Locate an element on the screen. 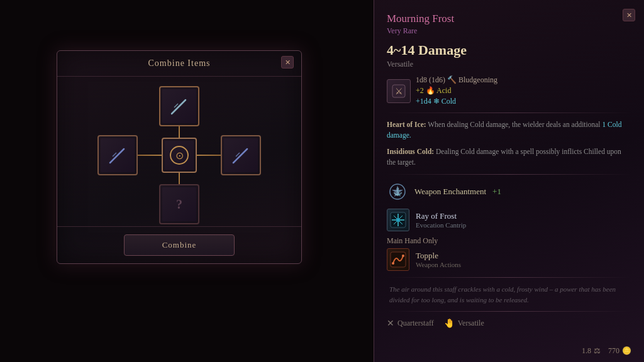 The width and height of the screenshot is (644, 362). ability-insidious-cold: Insidious Cold: Dealing Cold damage with… is located at coordinates (509, 157).